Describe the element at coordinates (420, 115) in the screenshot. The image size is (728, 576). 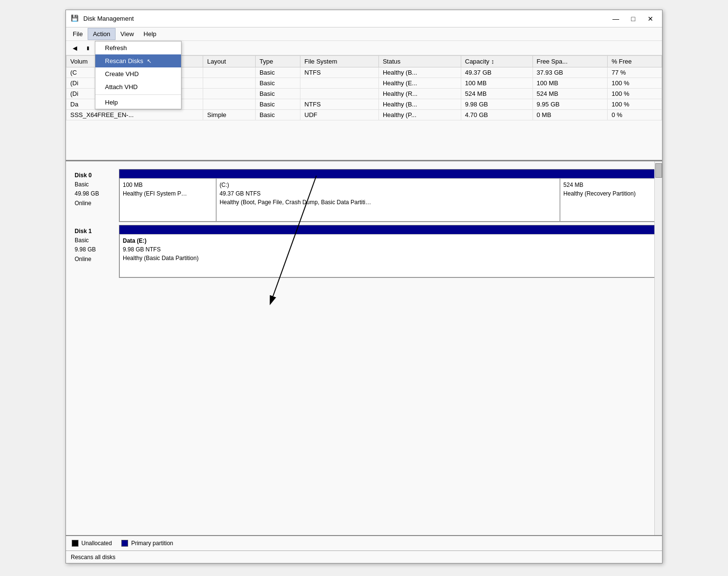
I see `table-cell: Healthy (P...` at that location.